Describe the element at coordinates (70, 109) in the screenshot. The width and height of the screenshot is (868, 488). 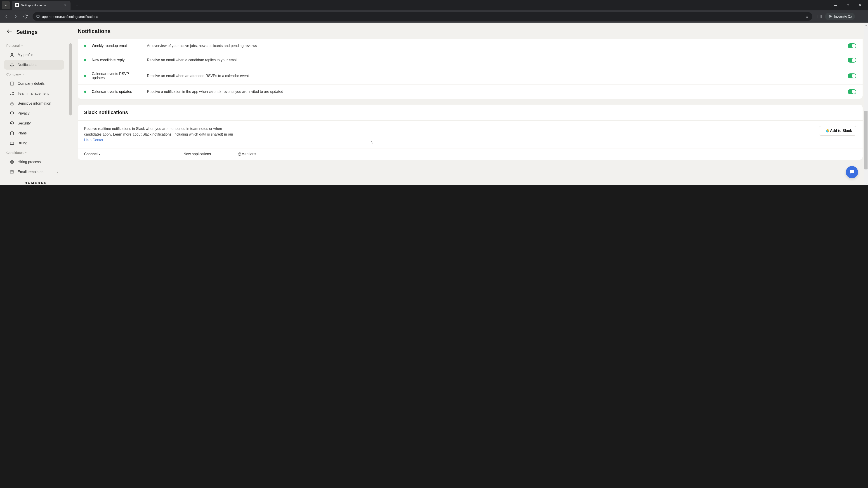
I see `sidebar-scrollbar` at that location.